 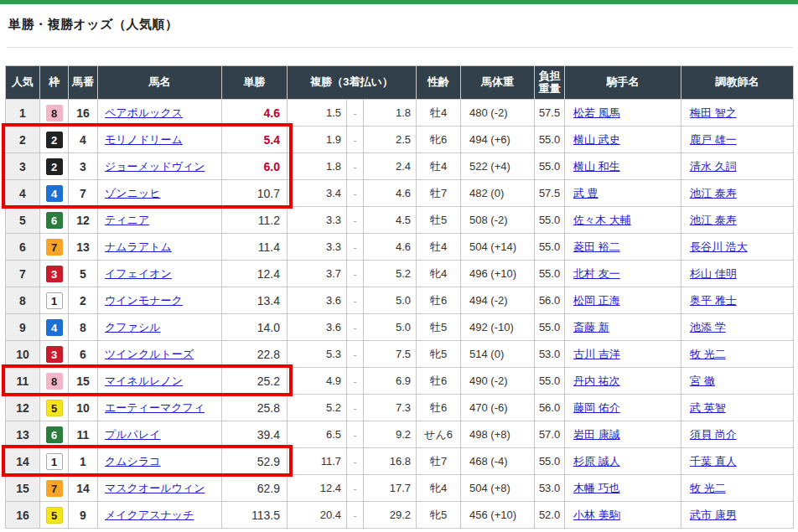 What do you see at coordinates (317, 328) in the screenshot?
I see `place-odds-low: 3.6` at bounding box center [317, 328].